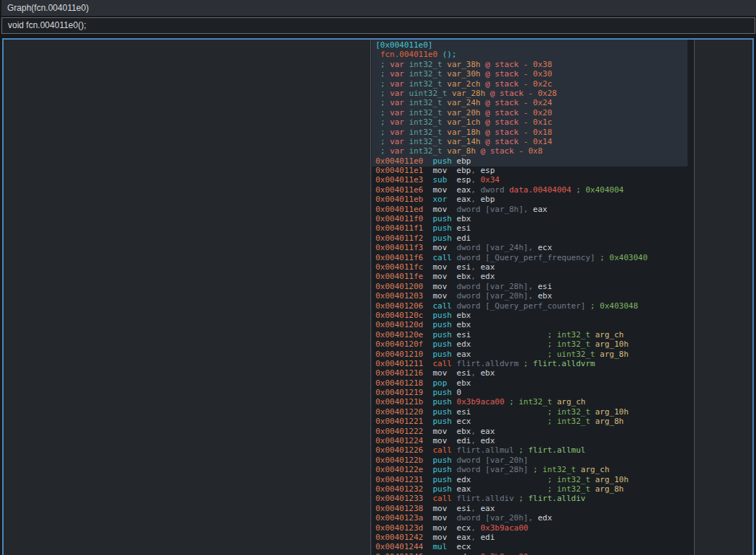 This screenshot has height=555, width=756. I want to click on disasm-line: 0x004011fc mov esi, eax, so click(533, 267).